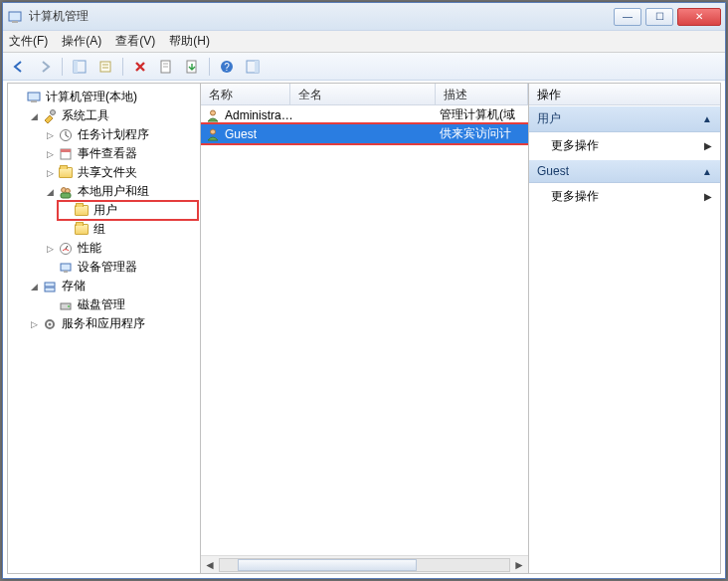 The image size is (728, 581). What do you see at coordinates (111, 287) in the screenshot?
I see `tree-storage: ◢ 存储` at bounding box center [111, 287].